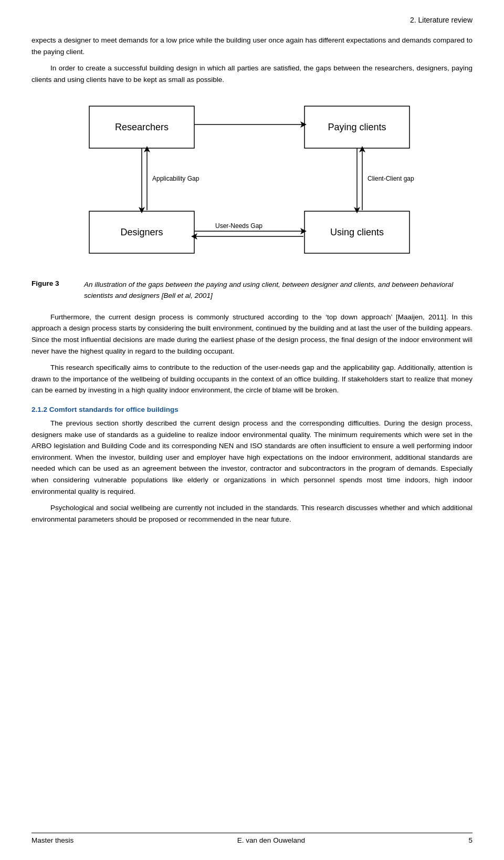  What do you see at coordinates (357, 232) in the screenshot?
I see `svg-text: Using clients` at bounding box center [357, 232].